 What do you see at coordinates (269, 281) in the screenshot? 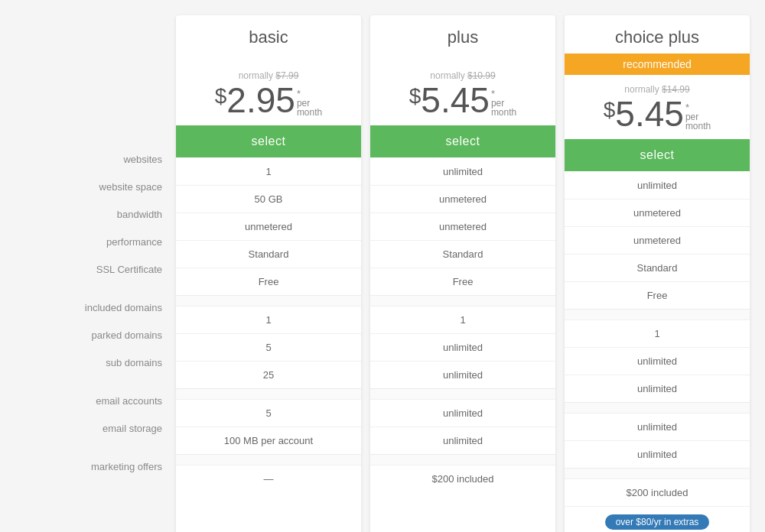
I see `basic-ssl: Free` at bounding box center [269, 281].